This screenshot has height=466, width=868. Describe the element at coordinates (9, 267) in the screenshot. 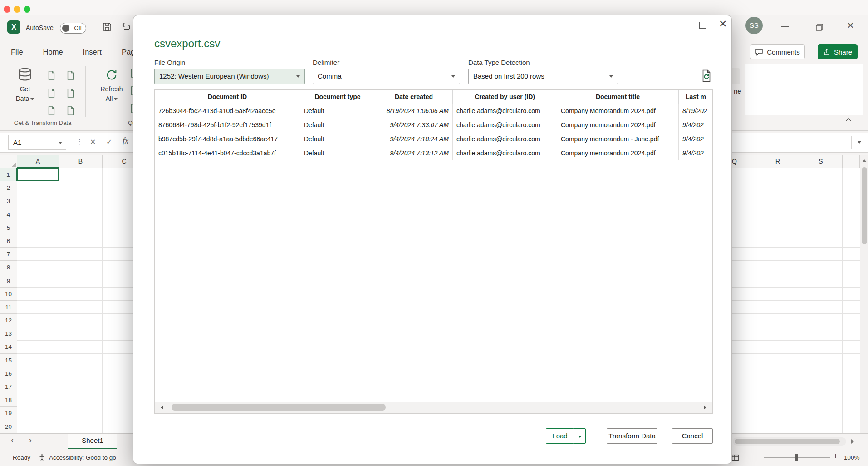

I see `row-header-8: 8` at that location.